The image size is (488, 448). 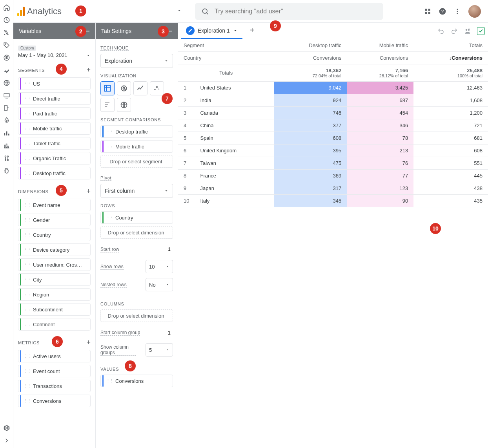 I want to click on debug-icon, so click(x=7, y=171).